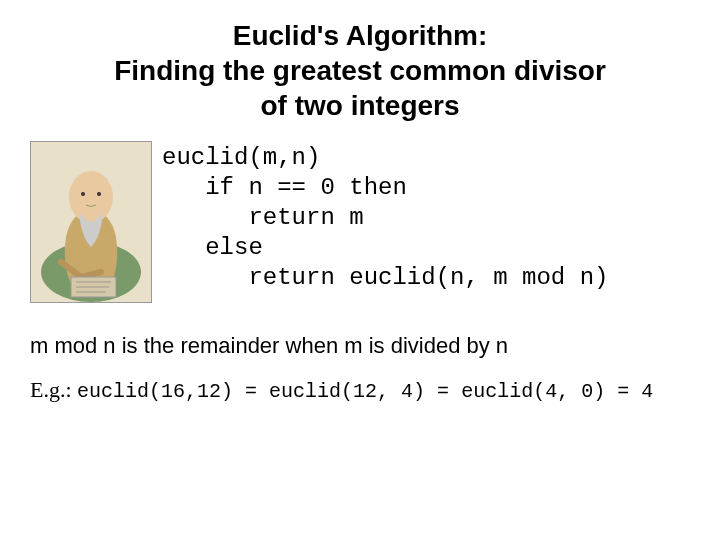 The height and width of the screenshot is (540, 720). Describe the element at coordinates (91, 222) in the screenshot. I see `euclid-portrait` at that location.